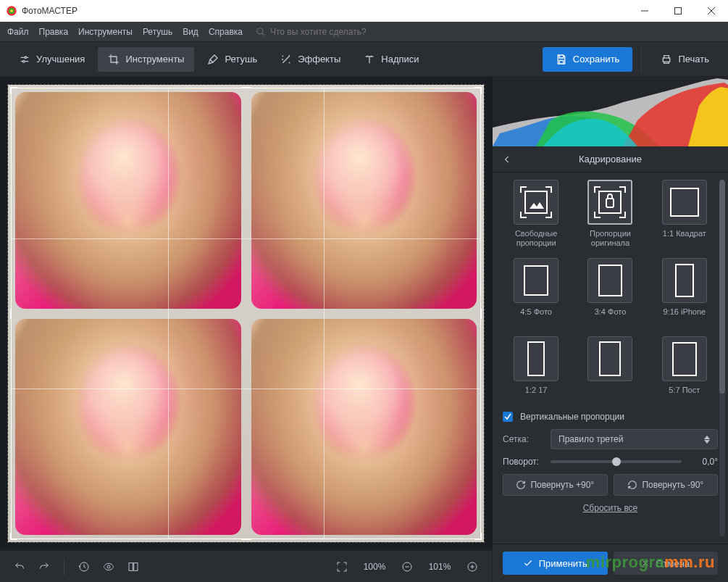 The width and height of the screenshot is (728, 582). What do you see at coordinates (61, 59) in the screenshot?
I see `tab-enhance-label: Улучшения` at bounding box center [61, 59].